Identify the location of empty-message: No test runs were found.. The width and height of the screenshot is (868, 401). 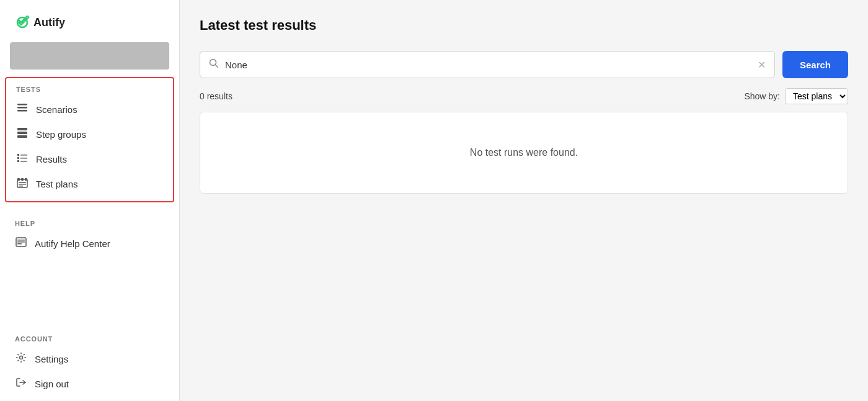
(524, 153).